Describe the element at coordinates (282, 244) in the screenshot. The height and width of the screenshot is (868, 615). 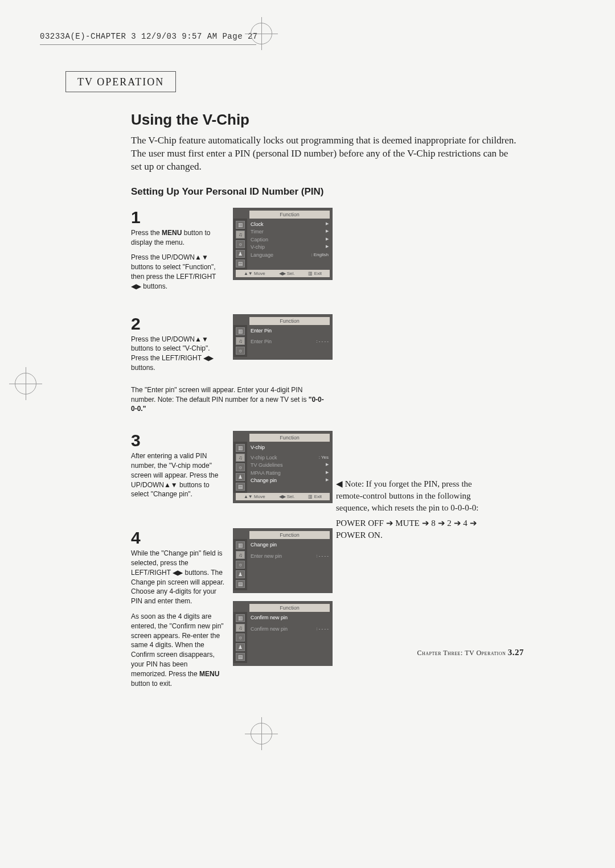
I see `osd-screenshot: Function ▥ ♫ ☼ ♟ ▤ Clock▶ Time` at that location.